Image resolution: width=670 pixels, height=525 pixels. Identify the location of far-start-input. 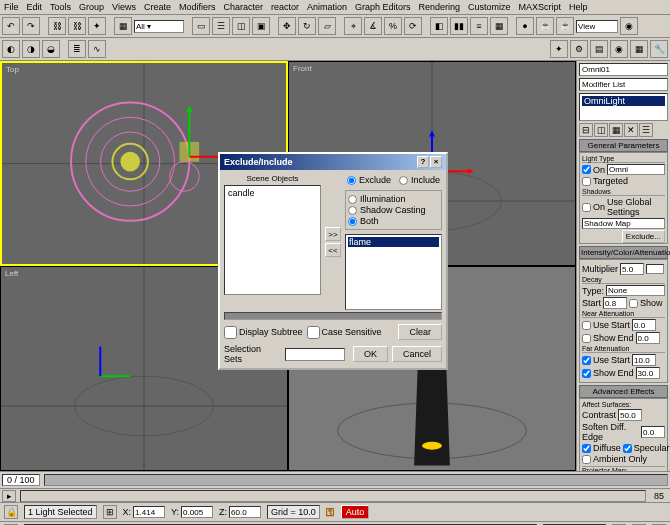
(644, 360).